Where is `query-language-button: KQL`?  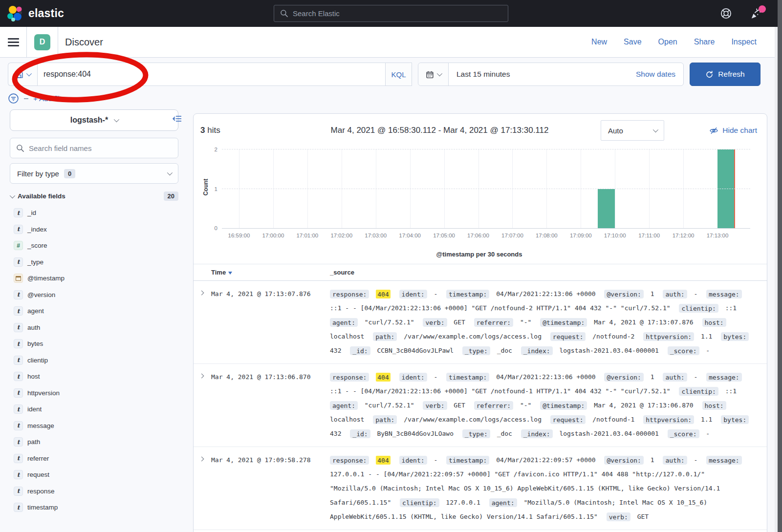 query-language-button: KQL is located at coordinates (398, 74).